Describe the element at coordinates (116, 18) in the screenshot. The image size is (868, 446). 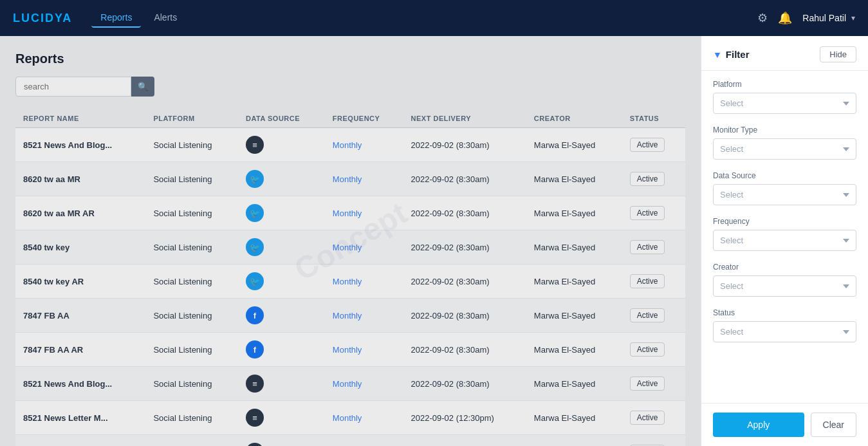
I see `nav-link-reports: Reports` at that location.